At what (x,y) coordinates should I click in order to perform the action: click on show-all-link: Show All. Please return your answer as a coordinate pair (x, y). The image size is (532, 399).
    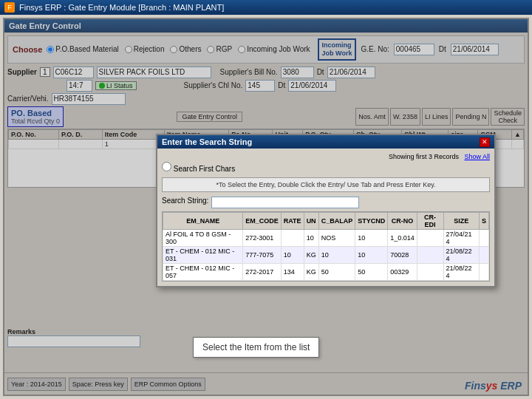
    Looking at the image, I should click on (477, 157).